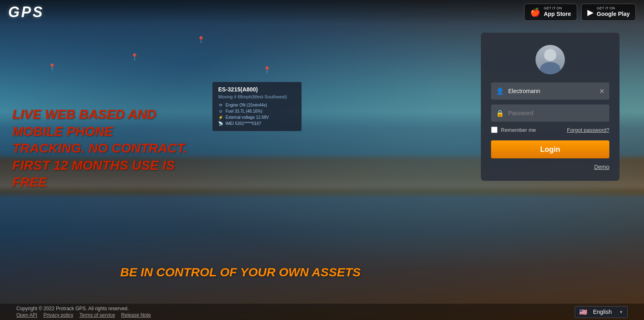 The image size is (644, 320). Describe the element at coordinates (257, 111) in the screenshot. I see `popup-row-2: ⊙ Fuel 33.7L (48.16%)` at that location.